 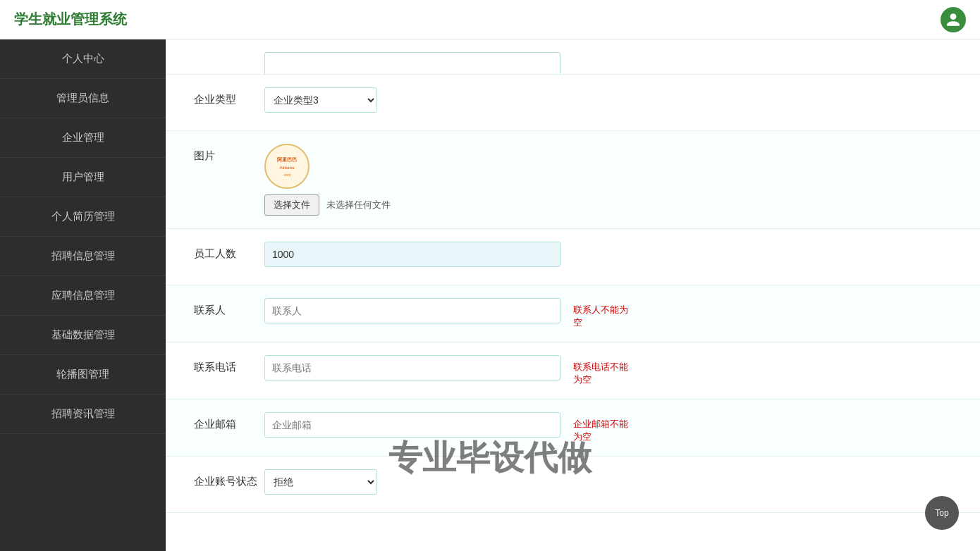 I want to click on sidebar-item-personal-center: 个人中心, so click(x=83, y=59).